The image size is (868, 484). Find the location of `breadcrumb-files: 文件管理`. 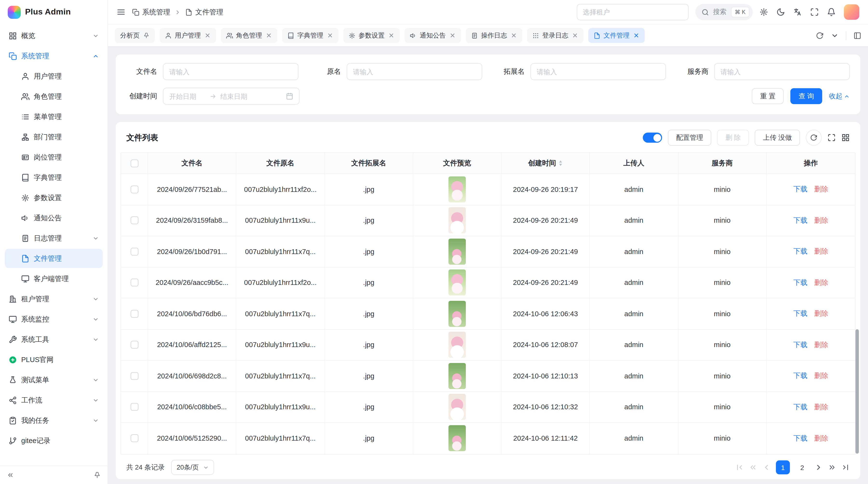

breadcrumb-files: 文件管理 is located at coordinates (204, 12).